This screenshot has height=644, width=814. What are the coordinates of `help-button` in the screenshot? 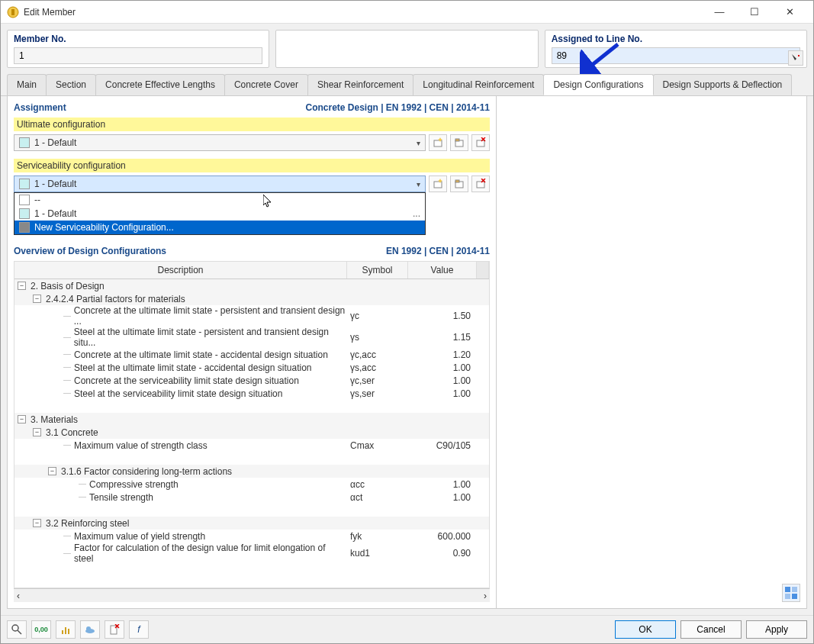 It's located at (17, 630).